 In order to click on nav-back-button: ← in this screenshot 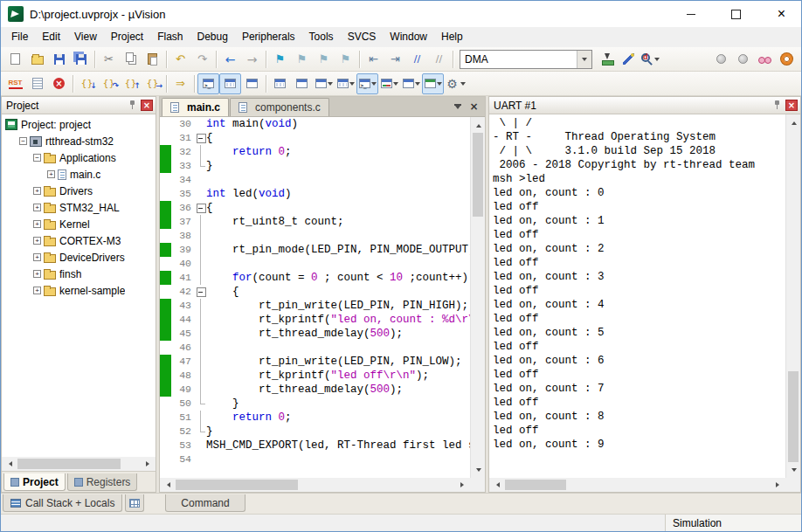, I will do `click(231, 59)`.